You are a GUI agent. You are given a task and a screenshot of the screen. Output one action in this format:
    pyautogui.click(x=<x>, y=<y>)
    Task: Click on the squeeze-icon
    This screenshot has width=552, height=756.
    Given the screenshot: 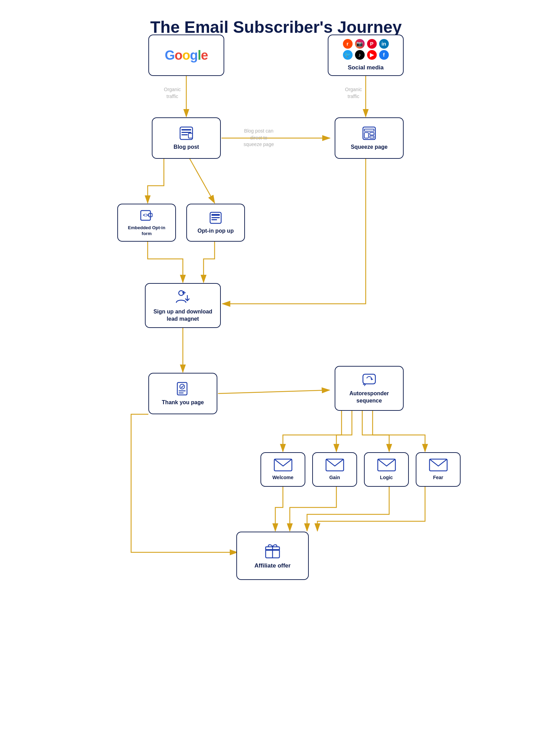 What is the action you would take?
    pyautogui.click(x=369, y=133)
    